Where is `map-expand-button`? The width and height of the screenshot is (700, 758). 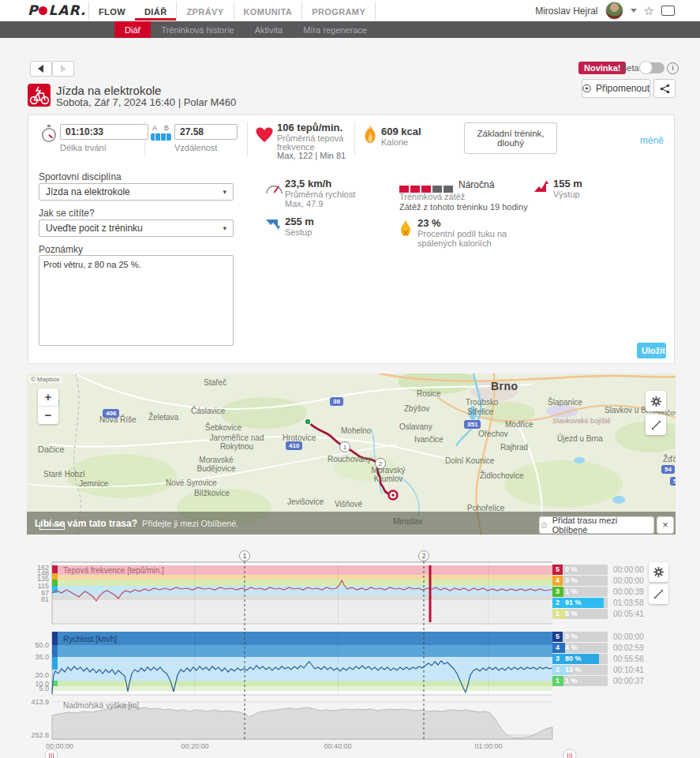 map-expand-button is located at coordinates (656, 425).